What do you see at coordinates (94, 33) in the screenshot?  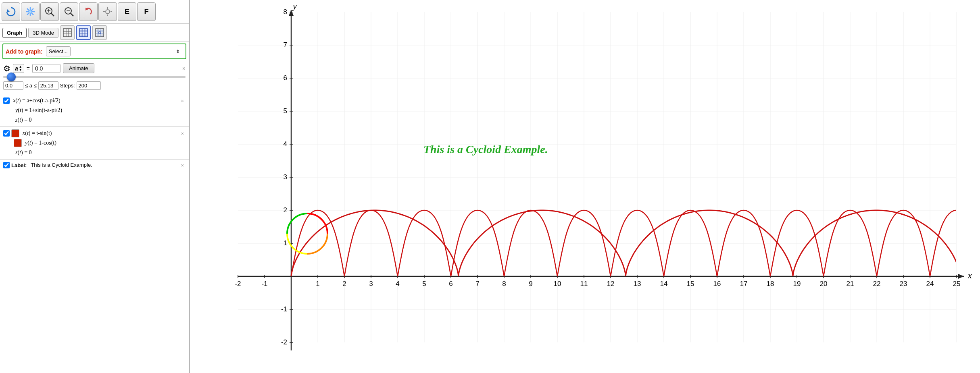 I see `mode-bar: Graph 3D Mode` at bounding box center [94, 33].